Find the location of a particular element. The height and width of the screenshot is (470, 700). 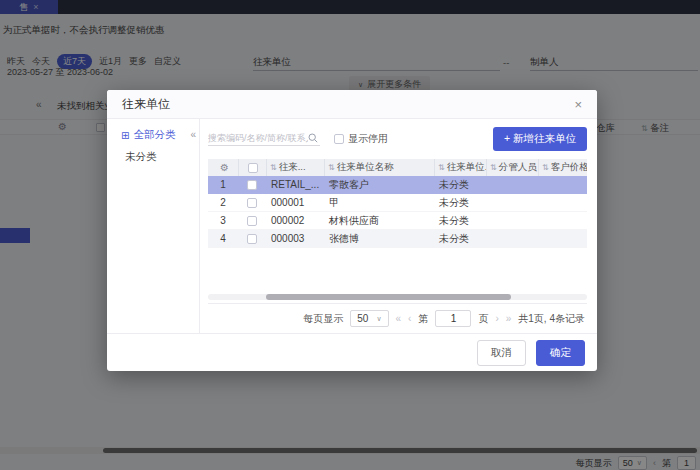

page-size-select: 50 ∨ is located at coordinates (369, 318).